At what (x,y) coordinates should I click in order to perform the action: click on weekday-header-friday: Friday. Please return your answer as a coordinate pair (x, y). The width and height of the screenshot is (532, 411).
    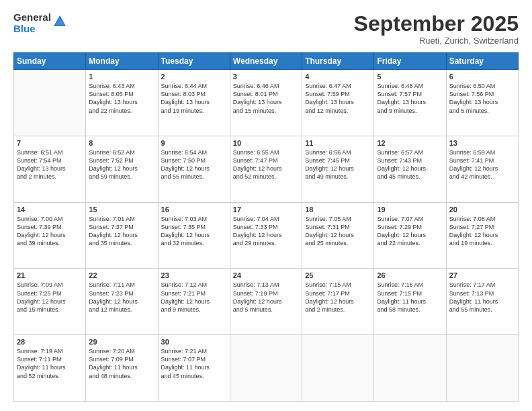
    Looking at the image, I should click on (410, 62).